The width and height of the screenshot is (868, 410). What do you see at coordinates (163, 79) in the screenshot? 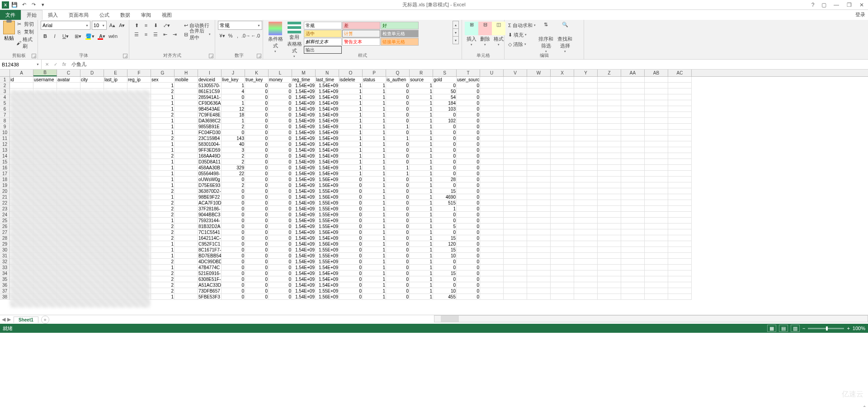
I see `cell: sex` at bounding box center [163, 79].